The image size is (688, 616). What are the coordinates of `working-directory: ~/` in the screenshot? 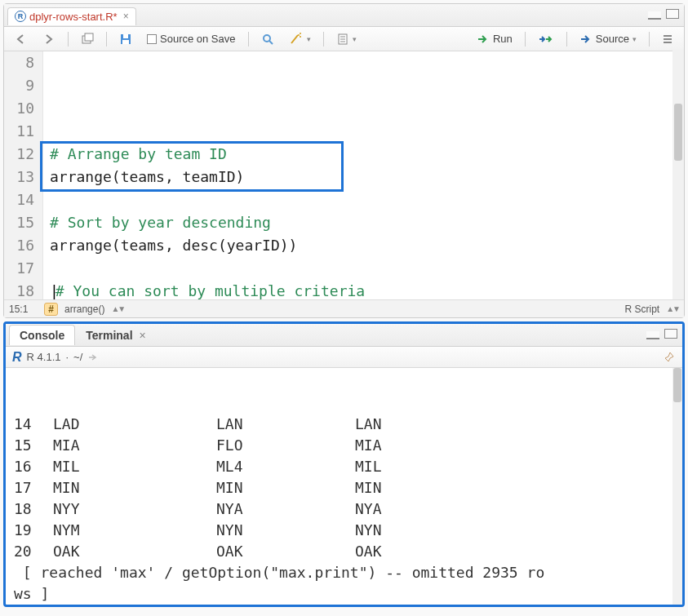 It's located at (78, 357).